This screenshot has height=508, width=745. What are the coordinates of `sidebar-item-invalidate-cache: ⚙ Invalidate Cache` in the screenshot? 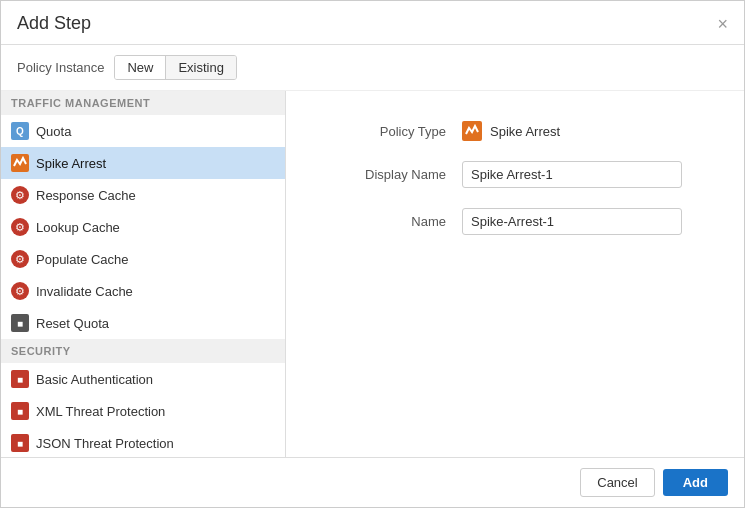 It's located at (143, 291).